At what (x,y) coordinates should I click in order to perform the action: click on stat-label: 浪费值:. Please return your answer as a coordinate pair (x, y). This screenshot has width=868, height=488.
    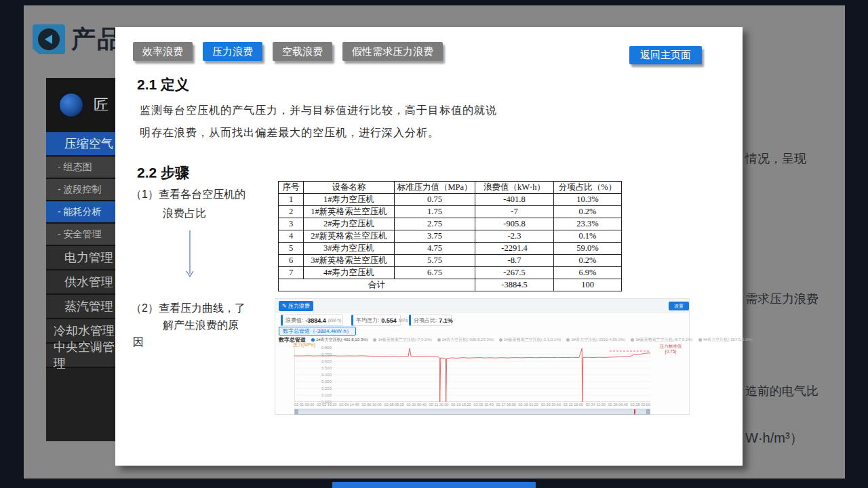
    Looking at the image, I should click on (294, 320).